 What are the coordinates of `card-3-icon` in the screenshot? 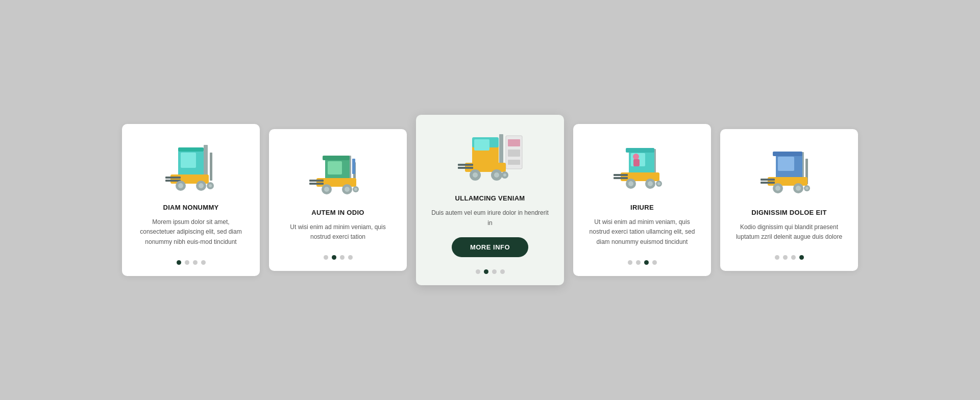 It's located at (490, 157).